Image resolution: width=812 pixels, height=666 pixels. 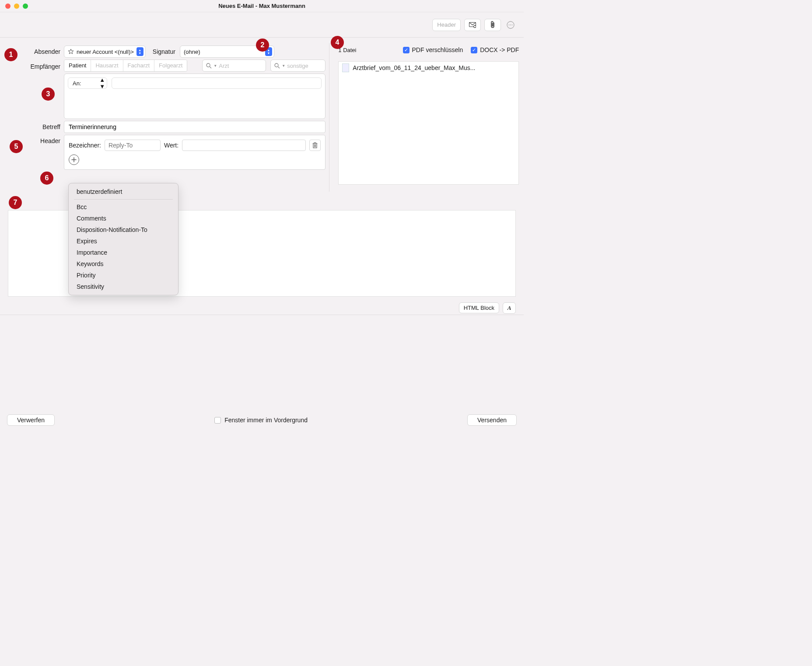 What do you see at coordinates (11, 55) in the screenshot?
I see `annotation-1: 1` at bounding box center [11, 55].